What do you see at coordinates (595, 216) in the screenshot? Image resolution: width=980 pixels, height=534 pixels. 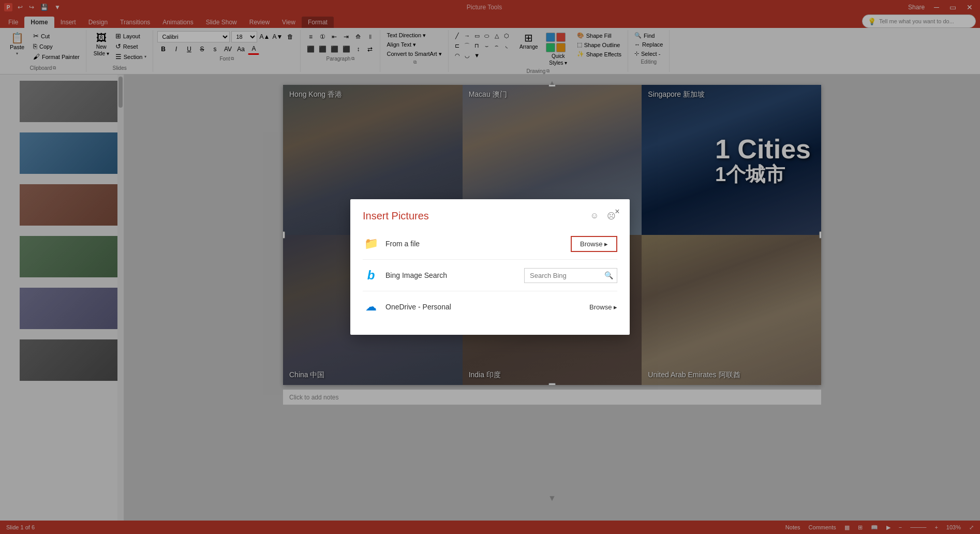 I see `happy-emoji: ☺` at bounding box center [595, 216].